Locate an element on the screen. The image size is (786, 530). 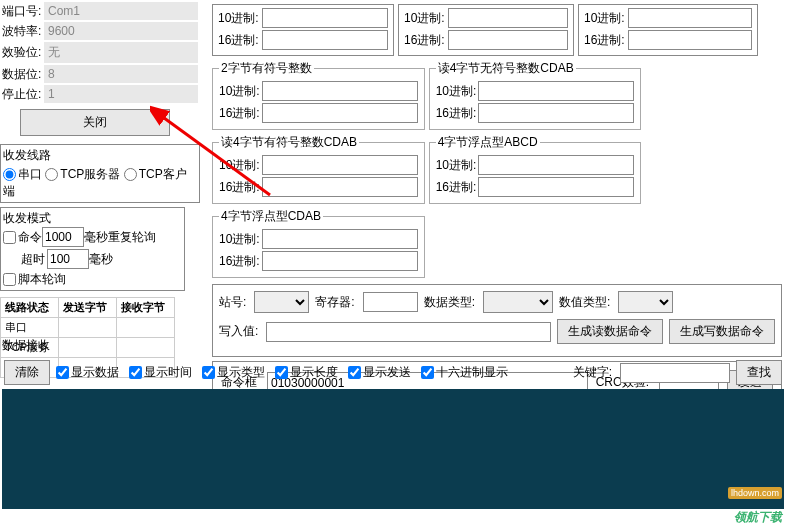
timeout-suffix: 毫秒 is located at coordinates (101, 260).